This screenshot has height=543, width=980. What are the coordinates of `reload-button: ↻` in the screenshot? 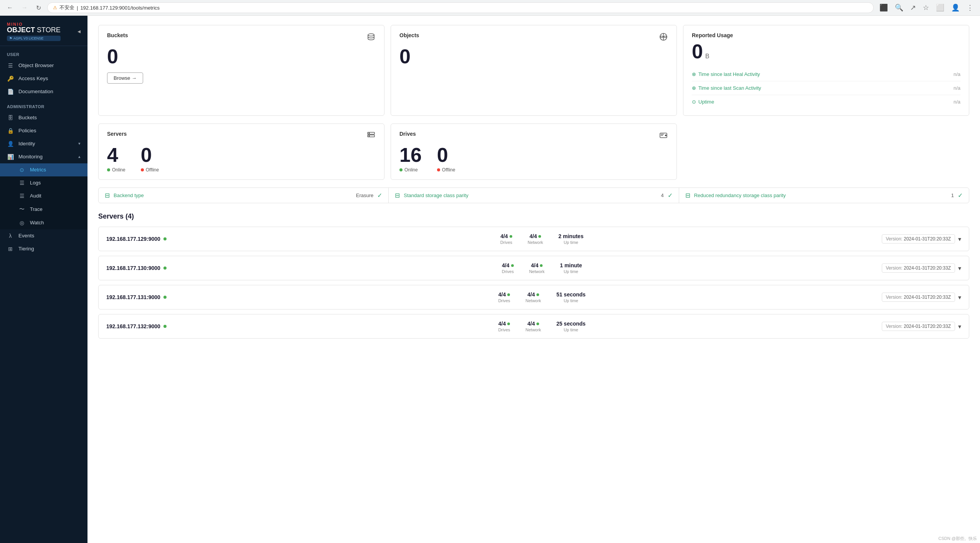 It's located at (38, 8).